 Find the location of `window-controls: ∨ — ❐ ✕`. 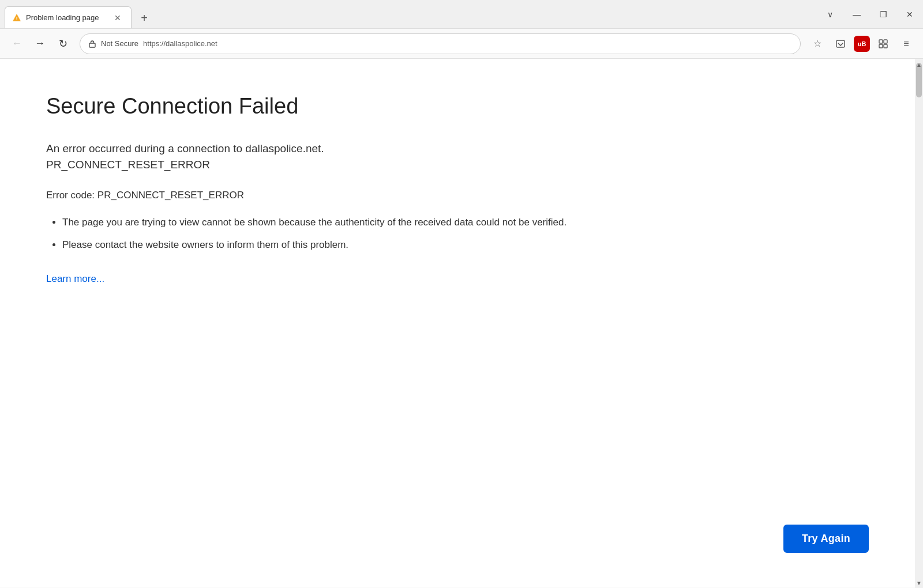

window-controls: ∨ — ❐ ✕ is located at coordinates (870, 14).